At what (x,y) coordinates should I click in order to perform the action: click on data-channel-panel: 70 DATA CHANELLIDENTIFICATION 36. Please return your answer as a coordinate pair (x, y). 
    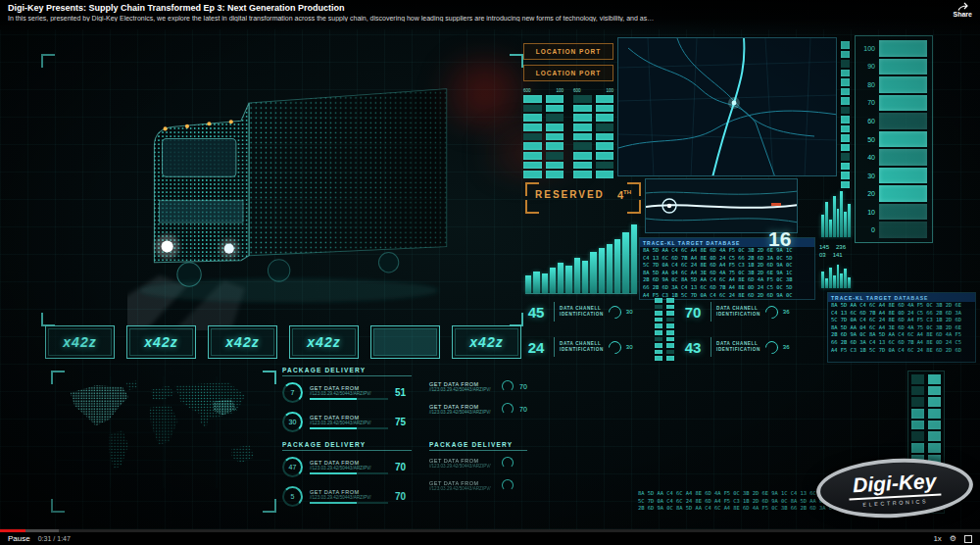
    Looking at the image, I should click on (749, 312).